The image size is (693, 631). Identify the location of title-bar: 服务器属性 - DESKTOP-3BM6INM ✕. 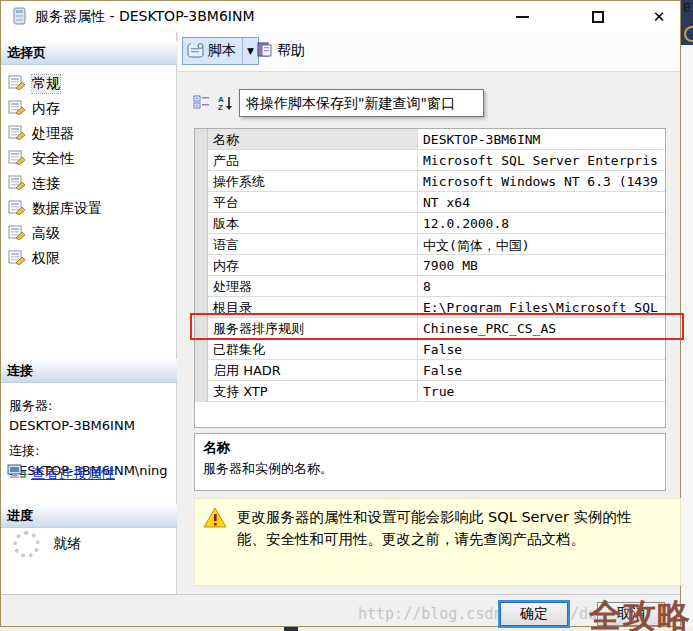
(340, 16).